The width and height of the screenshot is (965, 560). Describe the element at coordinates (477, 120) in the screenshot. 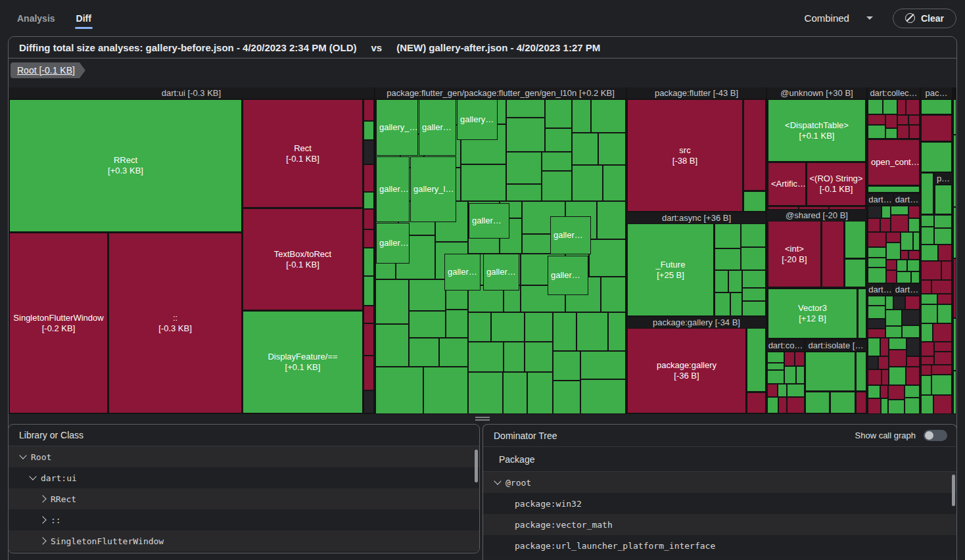

I see `treemap-cell: gallery…` at that location.